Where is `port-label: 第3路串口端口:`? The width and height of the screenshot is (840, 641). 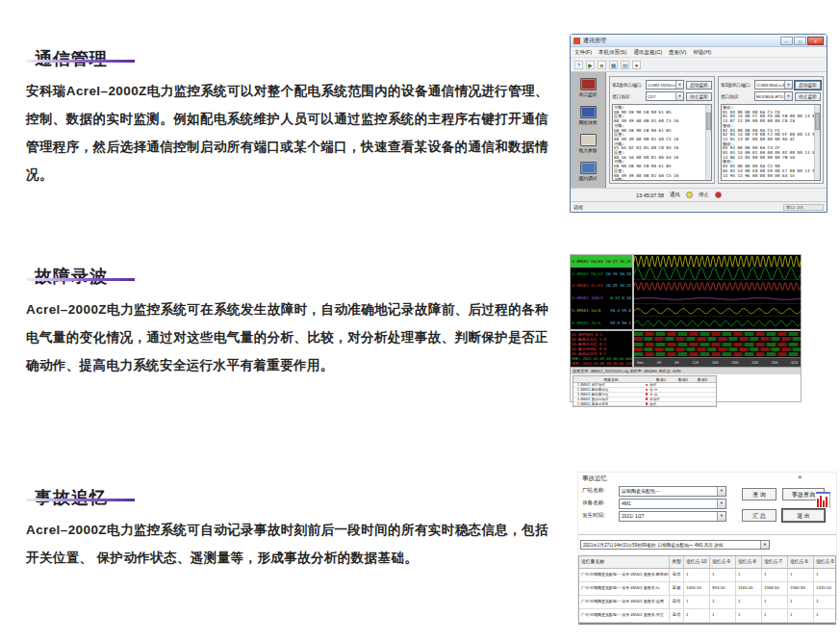
port-label: 第3路串口端口: is located at coordinates (737, 85).